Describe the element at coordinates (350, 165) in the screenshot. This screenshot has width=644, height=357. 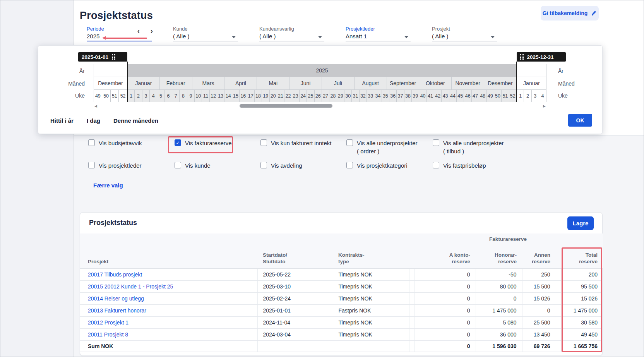
I see `checkbox-vis-prosjektkategori` at that location.